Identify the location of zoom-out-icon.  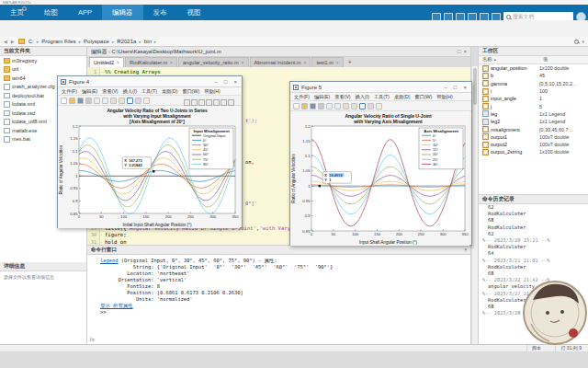
(338, 107).